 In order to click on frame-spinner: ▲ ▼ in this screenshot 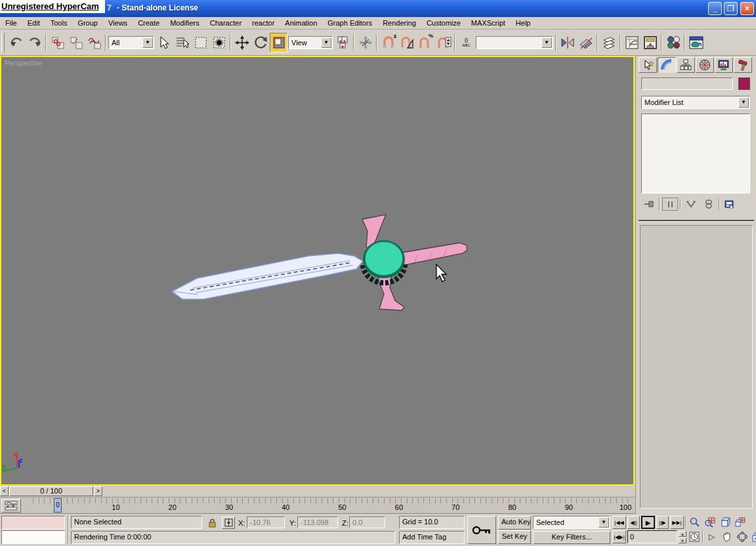, I will do `click(682, 537)`.